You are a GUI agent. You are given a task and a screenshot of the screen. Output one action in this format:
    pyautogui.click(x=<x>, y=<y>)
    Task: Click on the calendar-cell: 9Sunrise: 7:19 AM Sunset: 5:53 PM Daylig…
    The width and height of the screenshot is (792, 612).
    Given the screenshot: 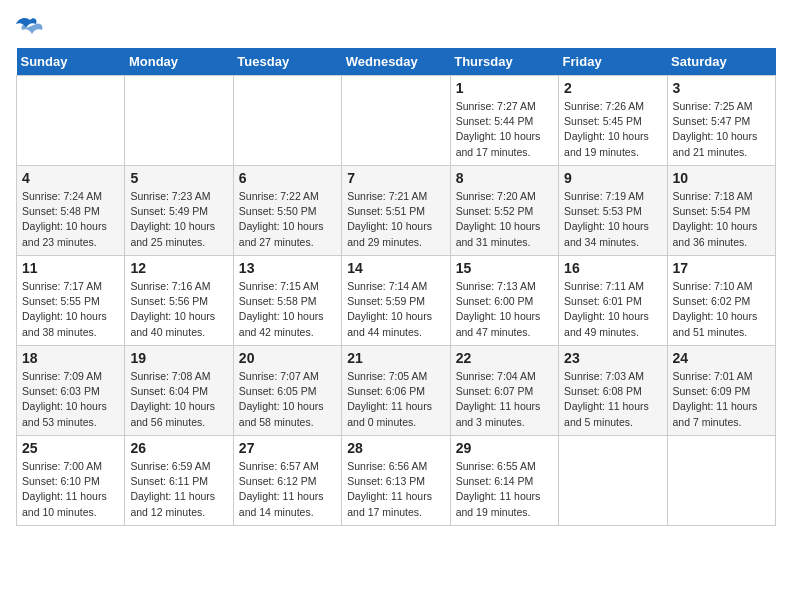 What is the action you would take?
    pyautogui.click(x=613, y=211)
    